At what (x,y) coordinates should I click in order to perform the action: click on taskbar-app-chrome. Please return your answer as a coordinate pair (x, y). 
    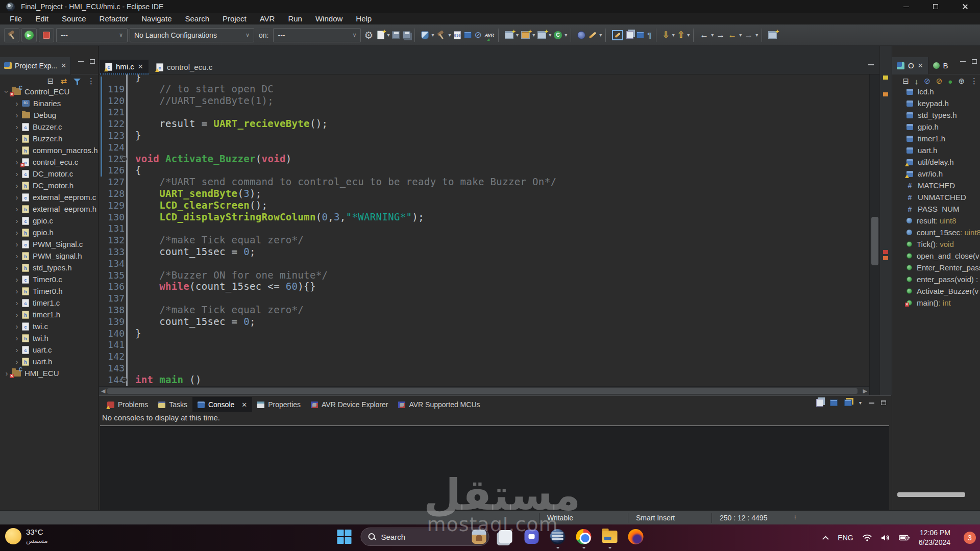
    Looking at the image, I should click on (584, 537).